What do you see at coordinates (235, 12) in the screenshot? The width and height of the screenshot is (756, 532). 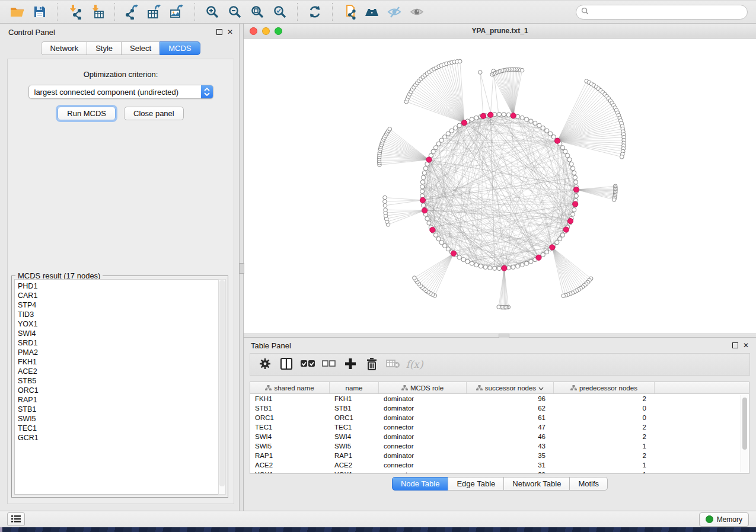 I see `zoom-out-button` at bounding box center [235, 12].